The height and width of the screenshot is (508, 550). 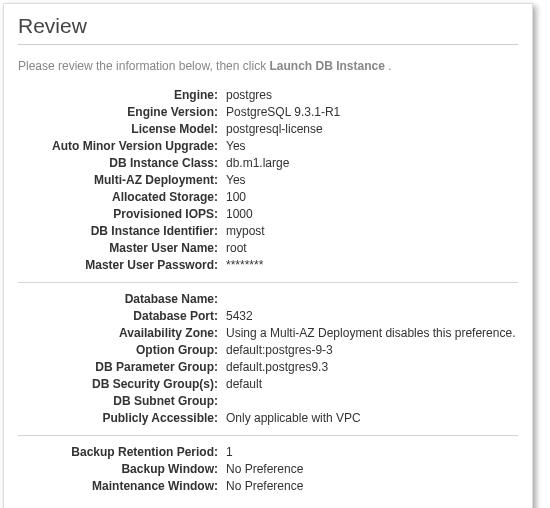 I want to click on kv-label: Backup Window:, so click(x=122, y=470).